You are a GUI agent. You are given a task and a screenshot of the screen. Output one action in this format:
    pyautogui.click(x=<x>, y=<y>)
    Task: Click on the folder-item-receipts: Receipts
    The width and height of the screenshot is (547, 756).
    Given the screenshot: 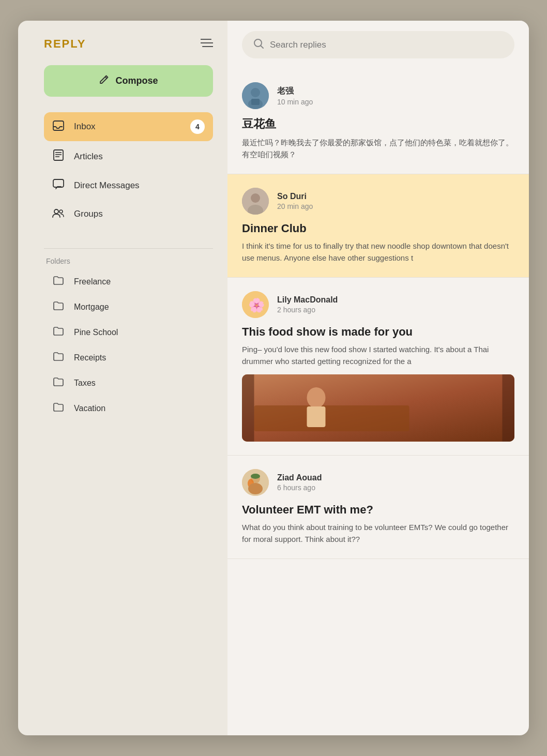 What is the action you would take?
    pyautogui.click(x=128, y=358)
    